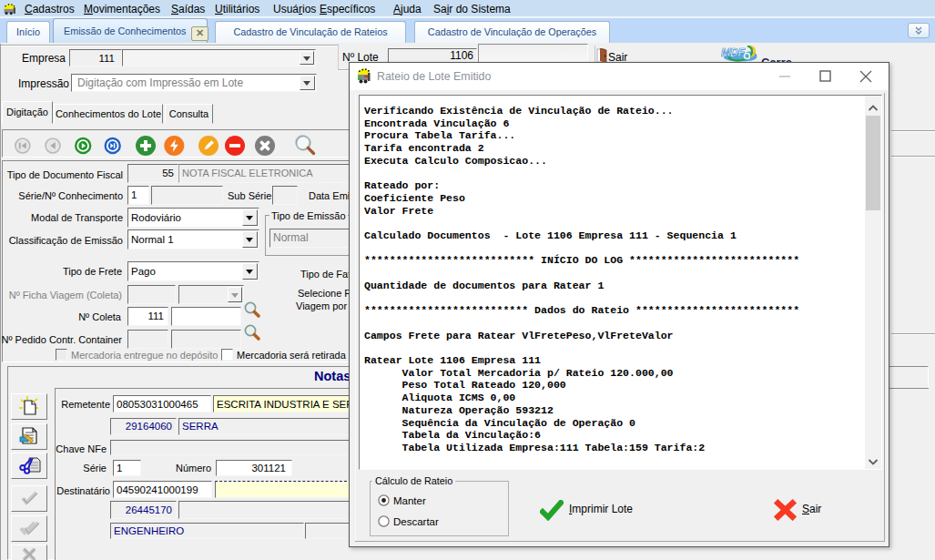 This screenshot has height=560, width=935. Describe the element at coordinates (733, 53) in the screenshot. I see `svg-text: MDF` at that location.